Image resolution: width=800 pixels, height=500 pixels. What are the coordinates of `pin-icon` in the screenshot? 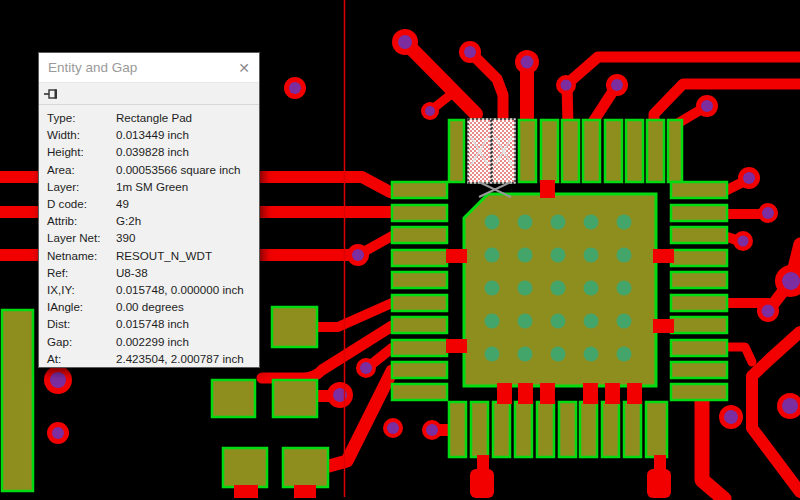 It's located at (52, 94).